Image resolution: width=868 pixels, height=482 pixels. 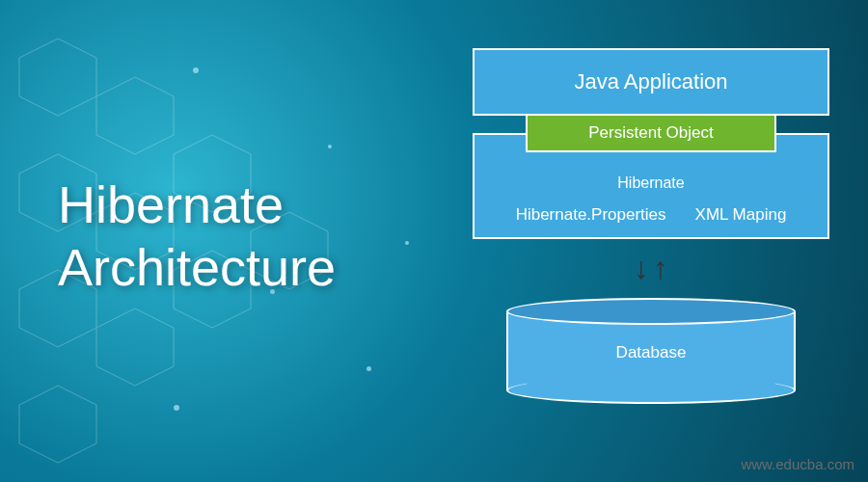 What do you see at coordinates (197, 204) in the screenshot?
I see `title-line-1: Hibernate` at bounding box center [197, 204].